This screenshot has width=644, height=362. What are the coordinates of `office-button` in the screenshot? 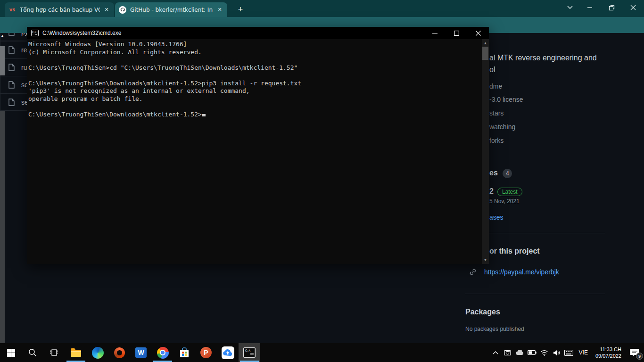 It's located at (119, 353).